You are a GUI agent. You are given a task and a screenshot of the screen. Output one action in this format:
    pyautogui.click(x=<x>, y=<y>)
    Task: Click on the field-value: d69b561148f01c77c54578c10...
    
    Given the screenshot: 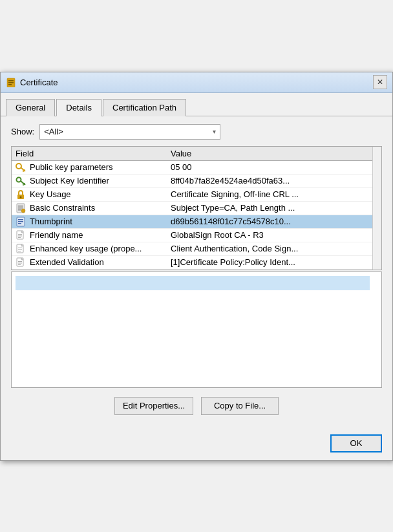 What is the action you would take?
    pyautogui.click(x=270, y=221)
    